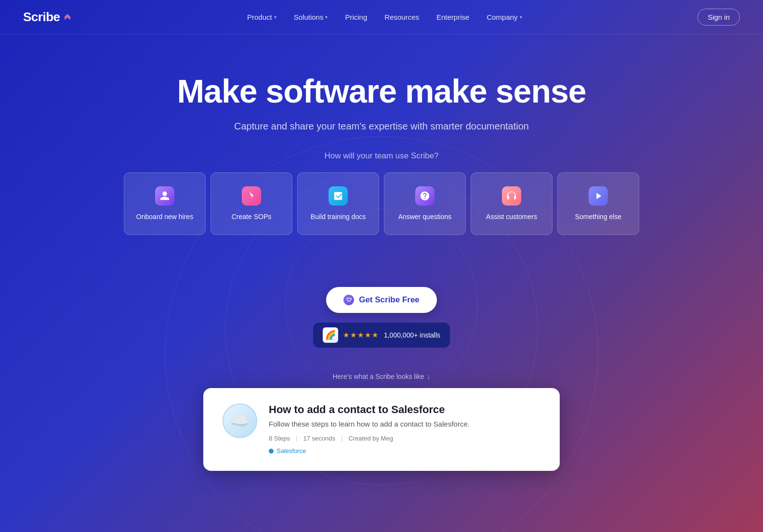  What do you see at coordinates (279, 438) in the screenshot?
I see `steps-count: 8 Steps` at bounding box center [279, 438].